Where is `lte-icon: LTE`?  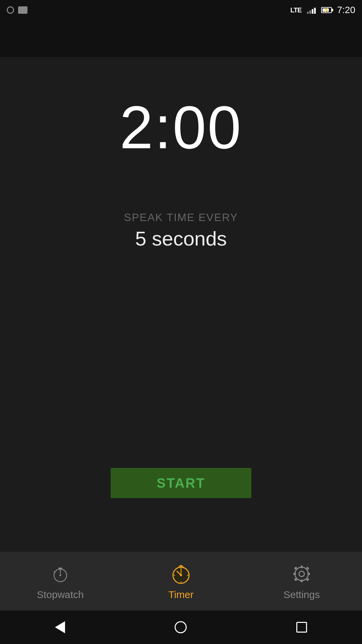 lte-icon: LTE is located at coordinates (296, 10).